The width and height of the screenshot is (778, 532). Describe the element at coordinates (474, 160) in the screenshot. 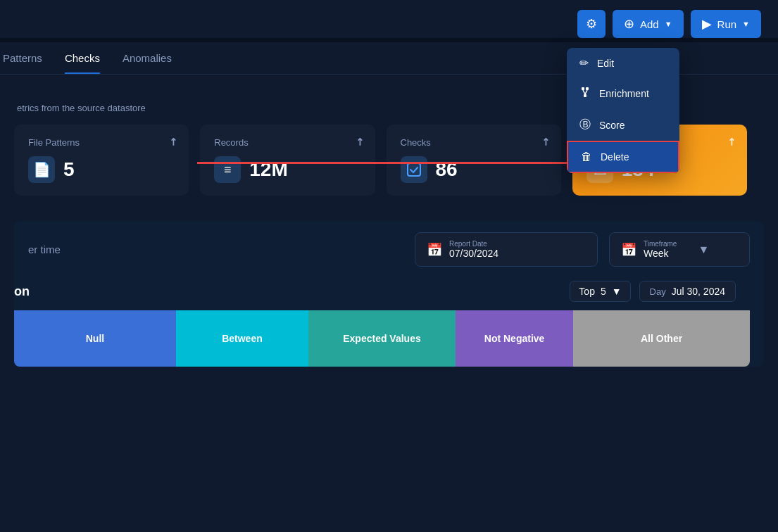

I see `checks-card: Checks ↗ 86` at that location.